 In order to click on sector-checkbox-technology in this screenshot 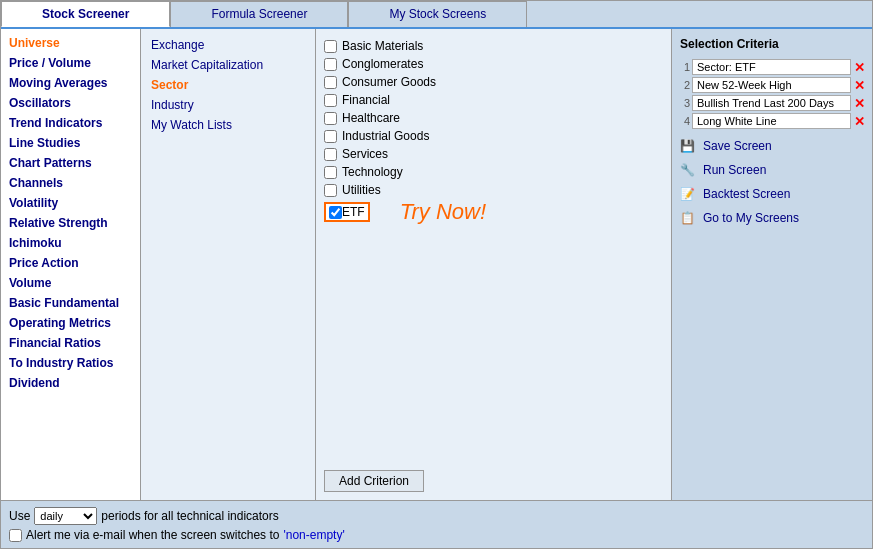, I will do `click(330, 172)`.